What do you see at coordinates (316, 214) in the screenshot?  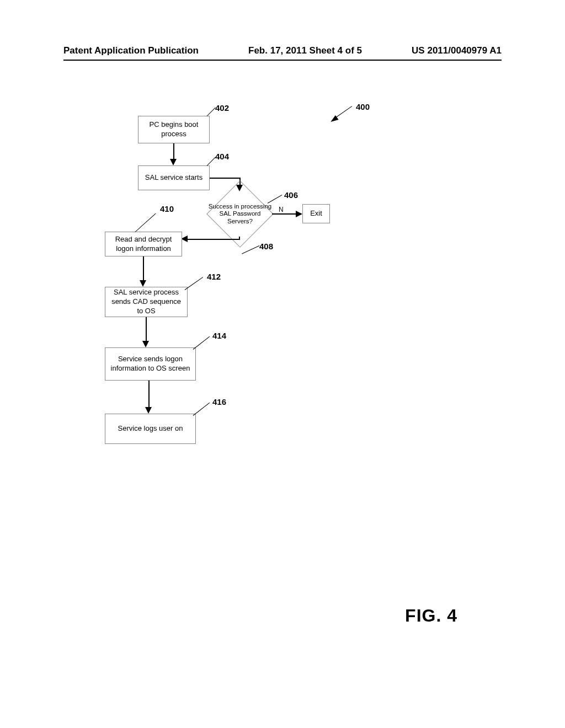 I see `box-exit: Exit` at bounding box center [316, 214].